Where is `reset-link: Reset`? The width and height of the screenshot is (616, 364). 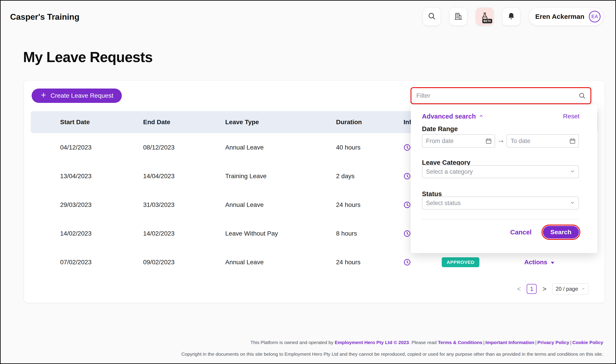 reset-link: Reset is located at coordinates (571, 116).